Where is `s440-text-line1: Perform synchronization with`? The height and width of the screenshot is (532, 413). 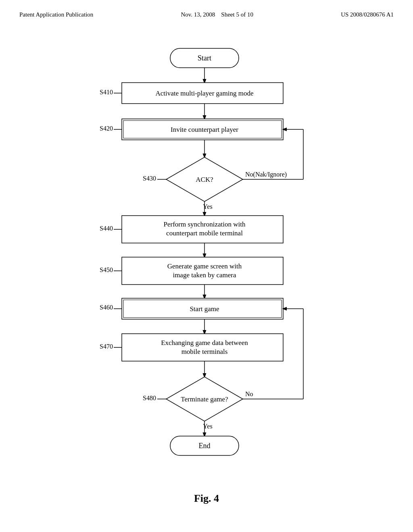
s440-text-line1: Perform synchronization with is located at coordinates (204, 224).